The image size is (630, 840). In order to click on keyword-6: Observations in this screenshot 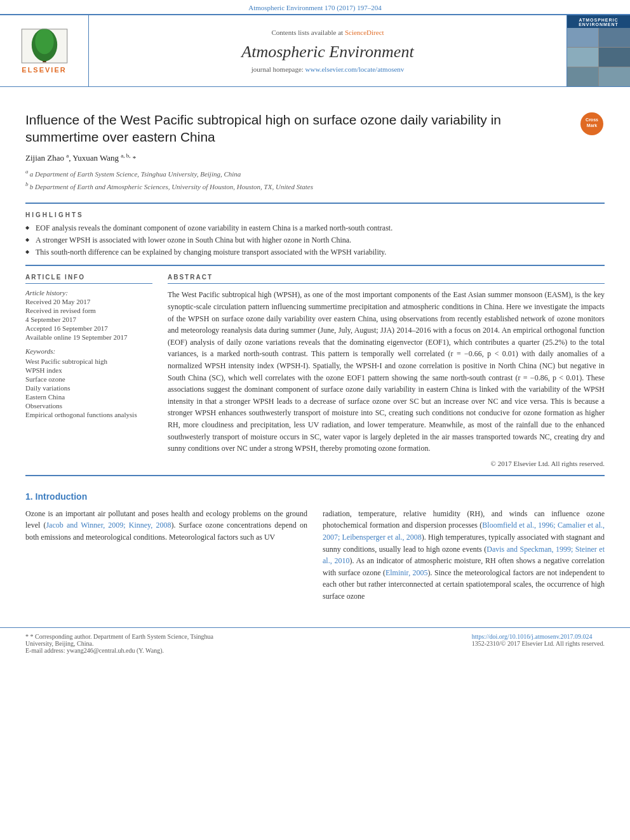, I will do `click(89, 406)`.